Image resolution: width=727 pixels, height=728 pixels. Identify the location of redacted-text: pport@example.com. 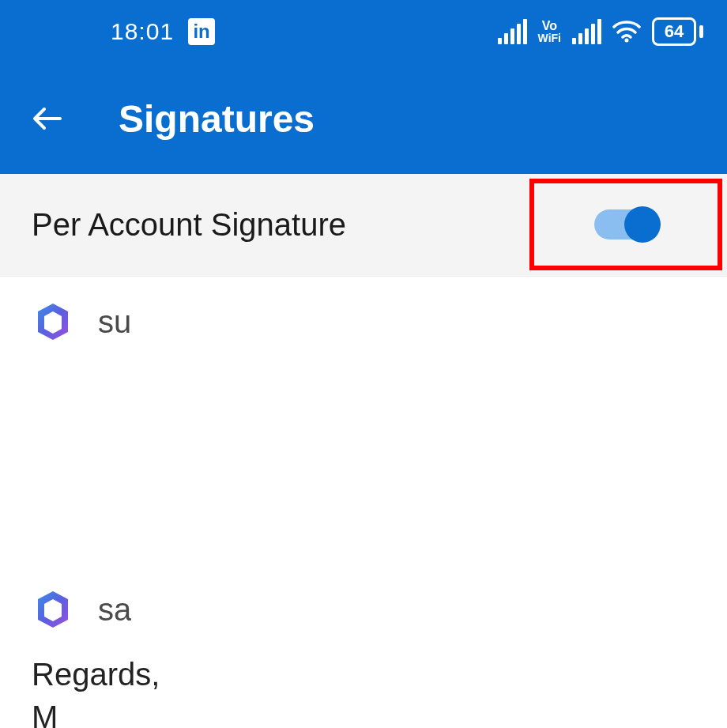
(277, 323).